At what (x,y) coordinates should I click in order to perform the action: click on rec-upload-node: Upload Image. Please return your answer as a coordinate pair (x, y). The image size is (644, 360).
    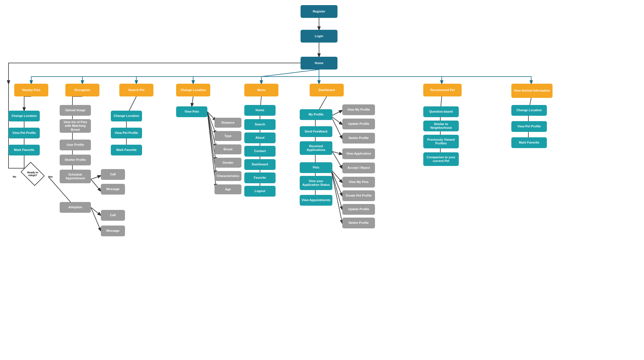
    Looking at the image, I should click on (75, 110).